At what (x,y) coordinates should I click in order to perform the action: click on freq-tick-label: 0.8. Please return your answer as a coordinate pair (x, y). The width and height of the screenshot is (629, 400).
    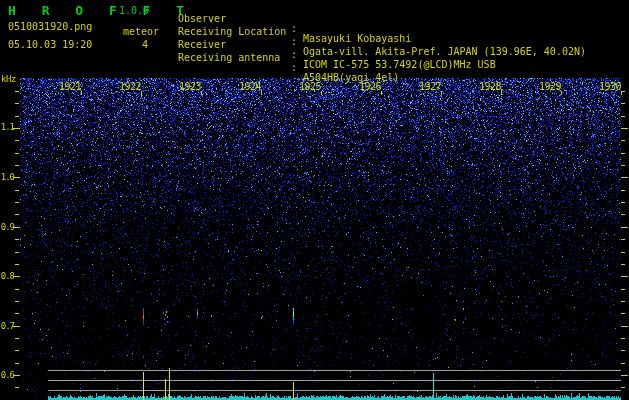
    Looking at the image, I should click on (7, 276).